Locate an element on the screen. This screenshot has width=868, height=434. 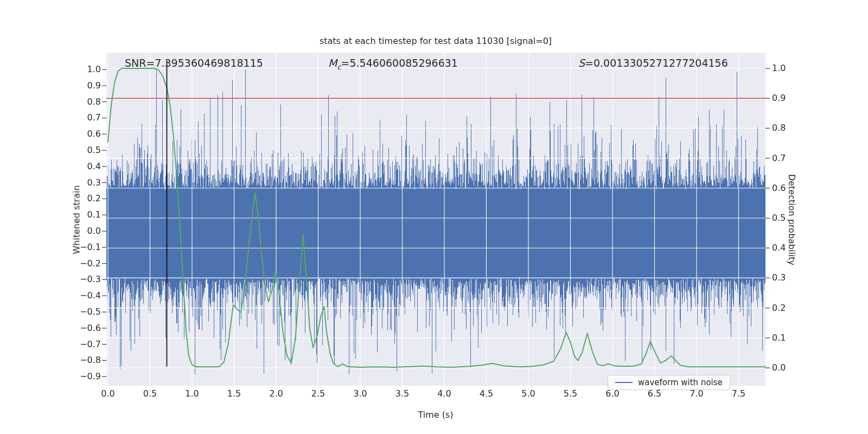
chirp-mass-subscript: c is located at coordinates (339, 67).